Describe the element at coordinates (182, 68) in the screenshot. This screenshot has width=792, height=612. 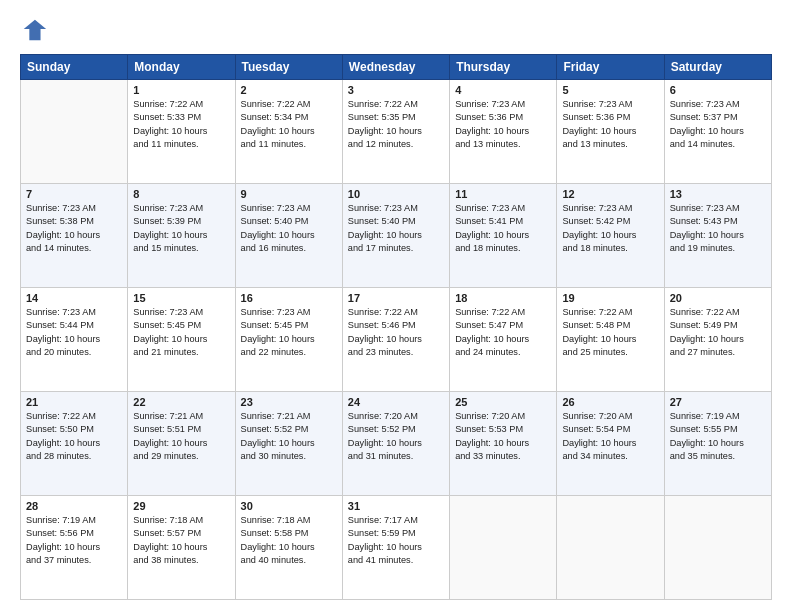
I see `day-header-monday: Monday` at that location.